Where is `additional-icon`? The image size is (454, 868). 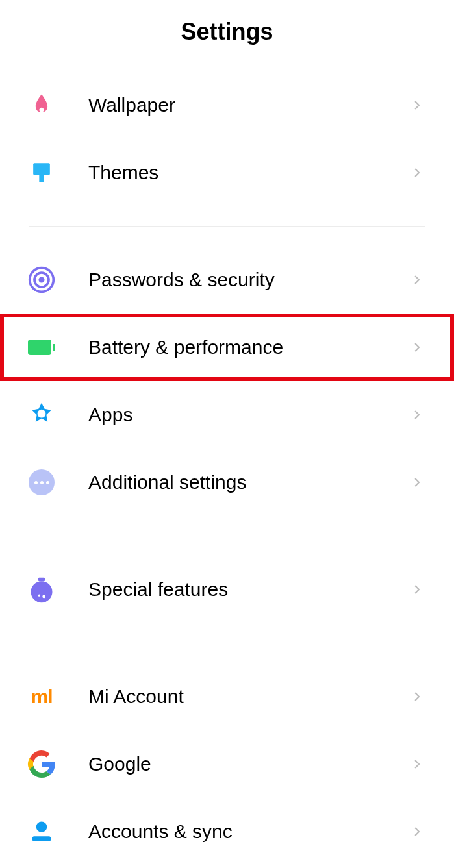
additional-icon is located at coordinates (42, 482).